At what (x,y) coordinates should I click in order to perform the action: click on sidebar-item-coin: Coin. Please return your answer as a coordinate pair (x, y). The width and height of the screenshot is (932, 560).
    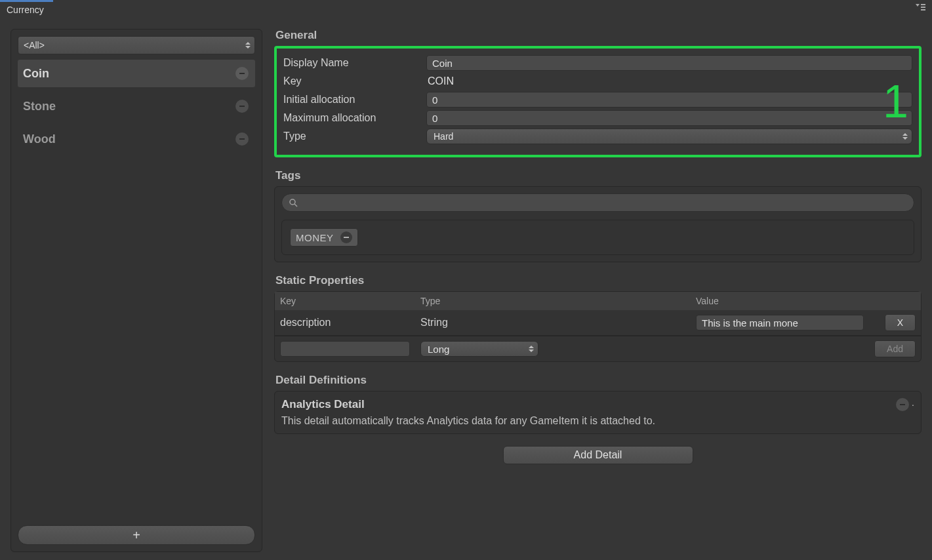
    Looking at the image, I should click on (136, 73).